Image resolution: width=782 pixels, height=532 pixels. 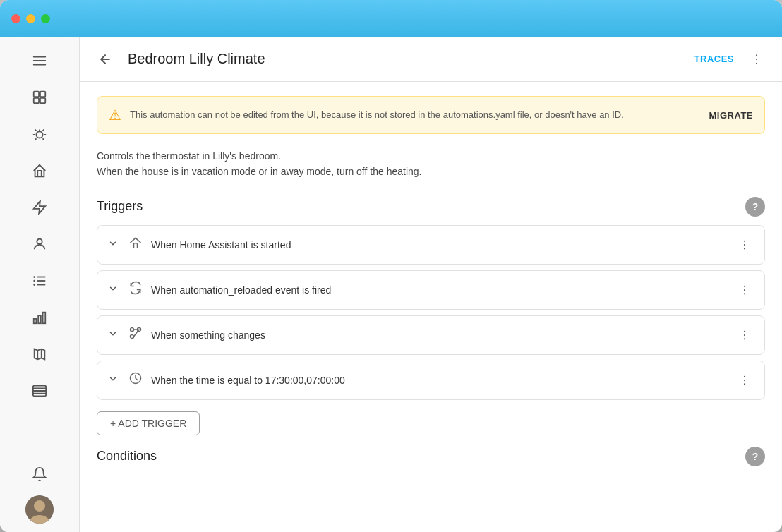 What do you see at coordinates (40, 171) in the screenshot?
I see `sidebar-item-home` at bounding box center [40, 171].